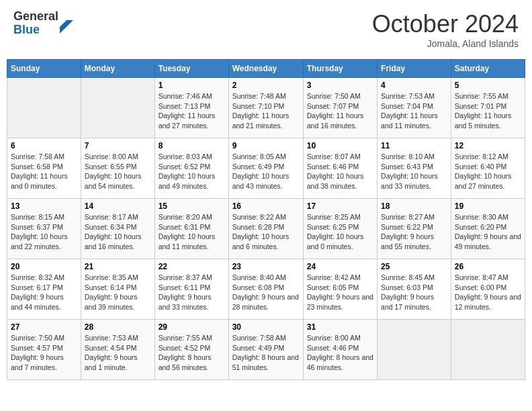 This screenshot has width=532, height=411. What do you see at coordinates (266, 30) in the screenshot?
I see `page-header: General Blue October 2024 Jomala, Aland …` at bounding box center [266, 30].